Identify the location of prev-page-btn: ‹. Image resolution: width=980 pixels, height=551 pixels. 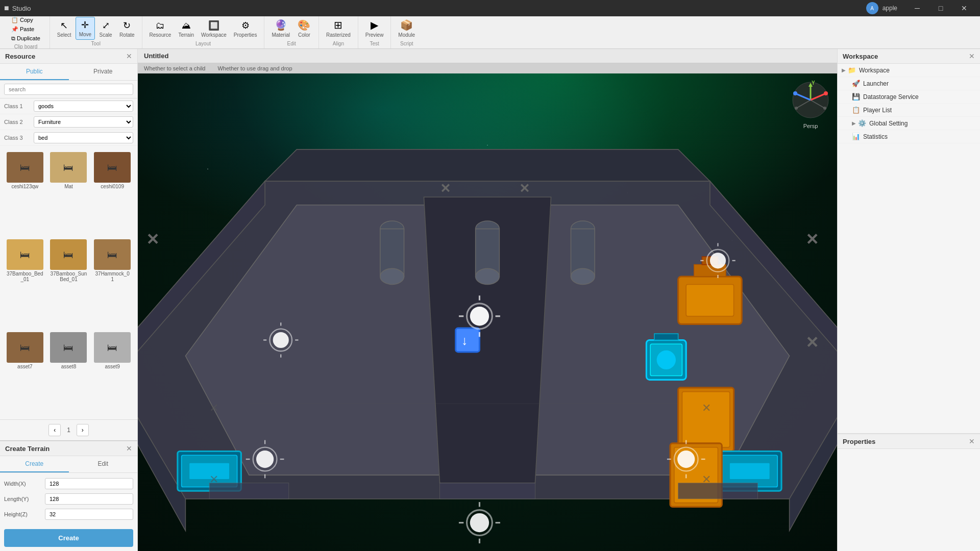
(55, 430).